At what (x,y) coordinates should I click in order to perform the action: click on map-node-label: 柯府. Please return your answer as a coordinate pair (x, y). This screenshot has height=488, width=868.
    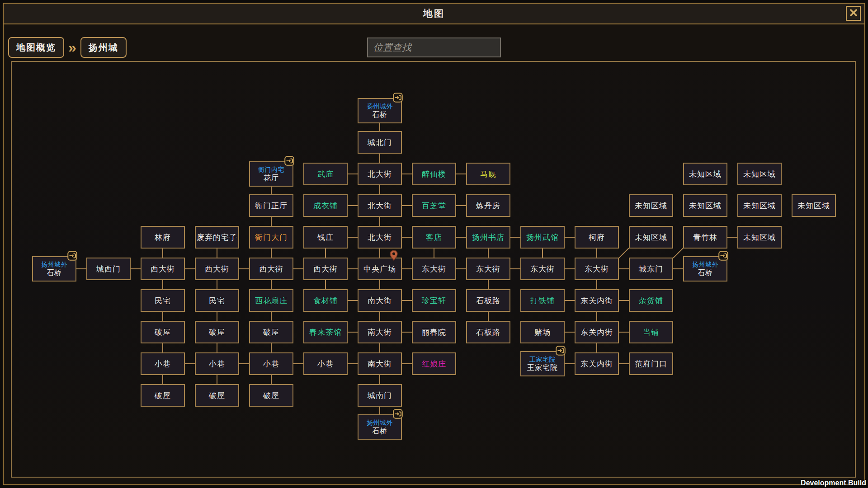
    Looking at the image, I should click on (597, 238).